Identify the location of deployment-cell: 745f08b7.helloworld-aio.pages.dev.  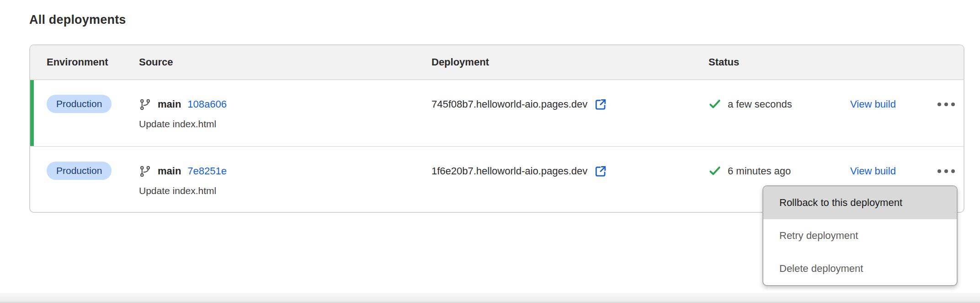
(570, 104).